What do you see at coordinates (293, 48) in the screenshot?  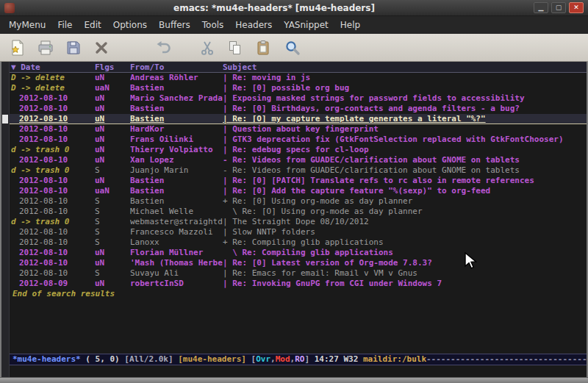 I see `search-button` at bounding box center [293, 48].